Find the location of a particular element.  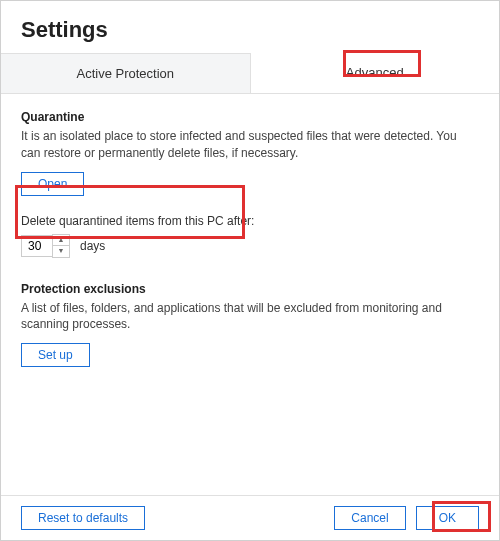

delete-after-control: ▲ ▼ days is located at coordinates (250, 246).